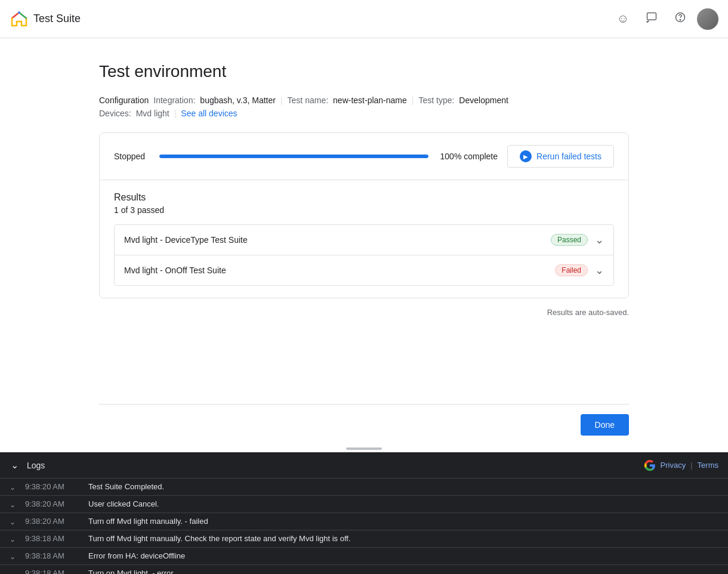  I want to click on app-header: Test Suite ☺, so click(364, 19).